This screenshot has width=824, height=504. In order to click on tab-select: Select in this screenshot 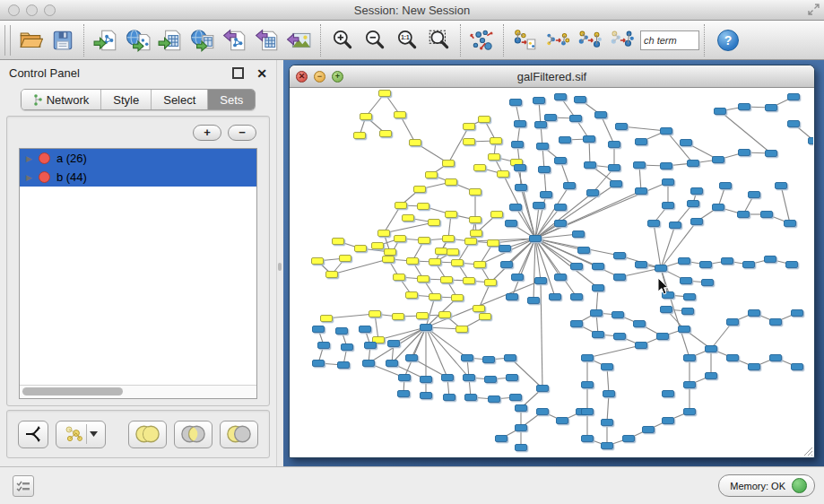, I will do `click(179, 100)`.